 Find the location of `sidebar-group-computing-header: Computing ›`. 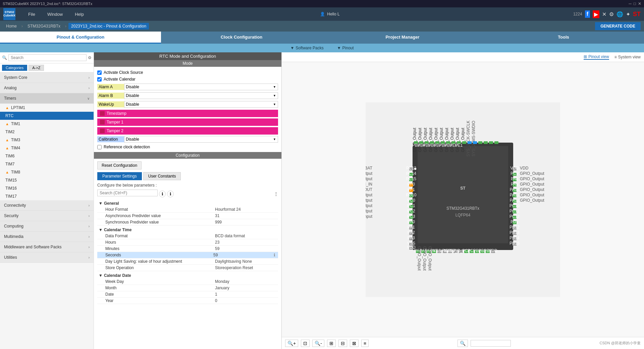

sidebar-group-computing-header: Computing › is located at coordinates (47, 226).